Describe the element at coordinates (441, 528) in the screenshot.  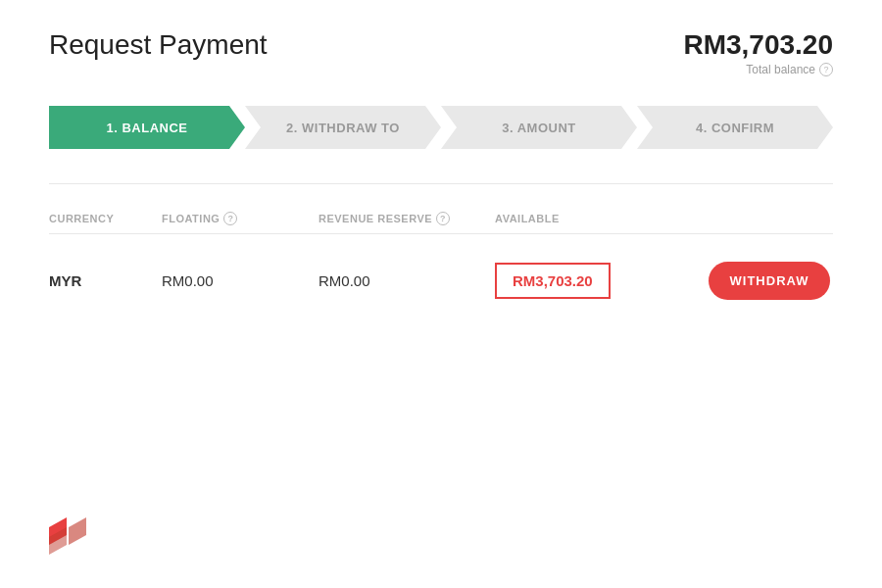
I see `logo-area` at that location.